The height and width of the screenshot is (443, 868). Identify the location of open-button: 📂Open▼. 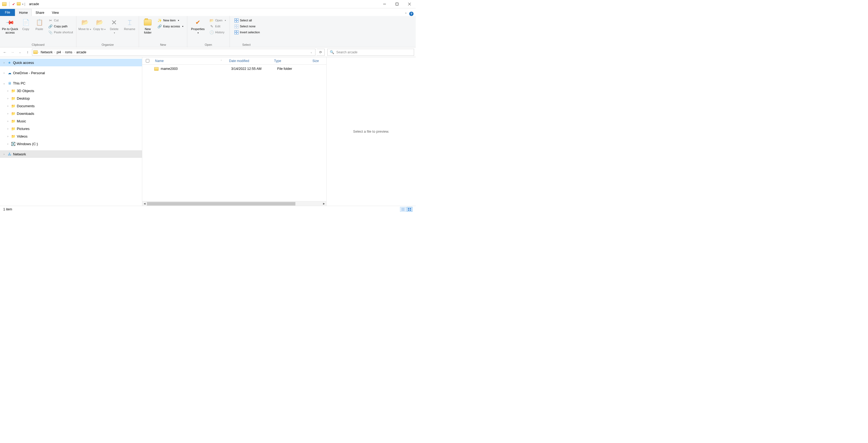
(218, 20).